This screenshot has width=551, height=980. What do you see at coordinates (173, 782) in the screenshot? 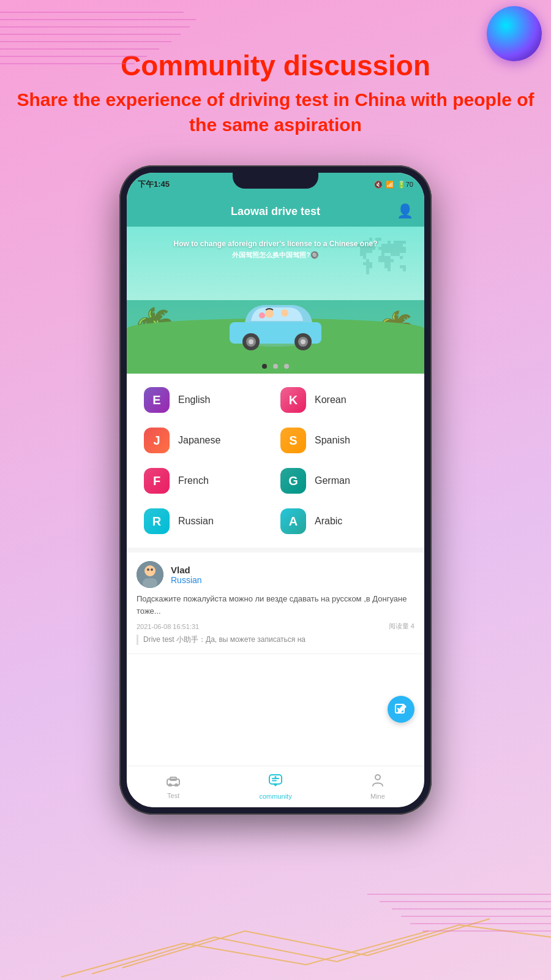
I see `test-nav-icon` at bounding box center [173, 782].